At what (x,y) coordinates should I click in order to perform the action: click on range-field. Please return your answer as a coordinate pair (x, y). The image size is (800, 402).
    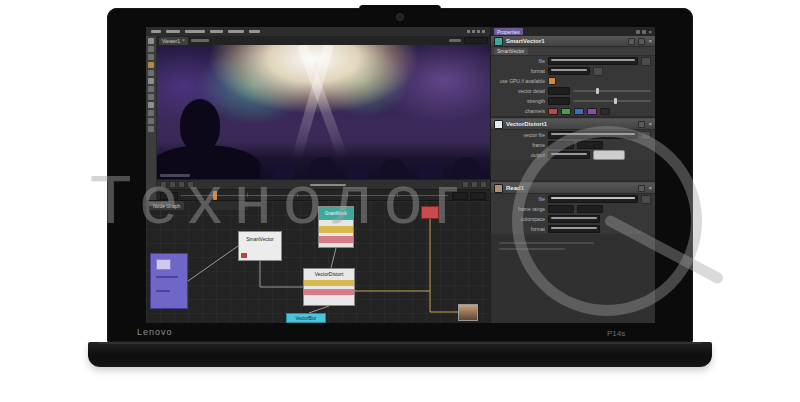
    Looking at the image, I should click on (478, 196).